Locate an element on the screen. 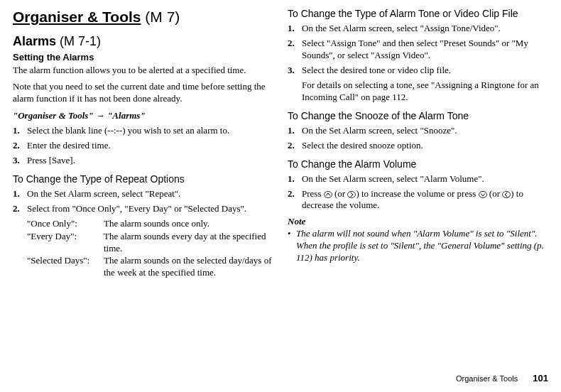 The width and height of the screenshot is (561, 392). prereq-text: Note that you need to set the current da… is located at coordinates (143, 93).